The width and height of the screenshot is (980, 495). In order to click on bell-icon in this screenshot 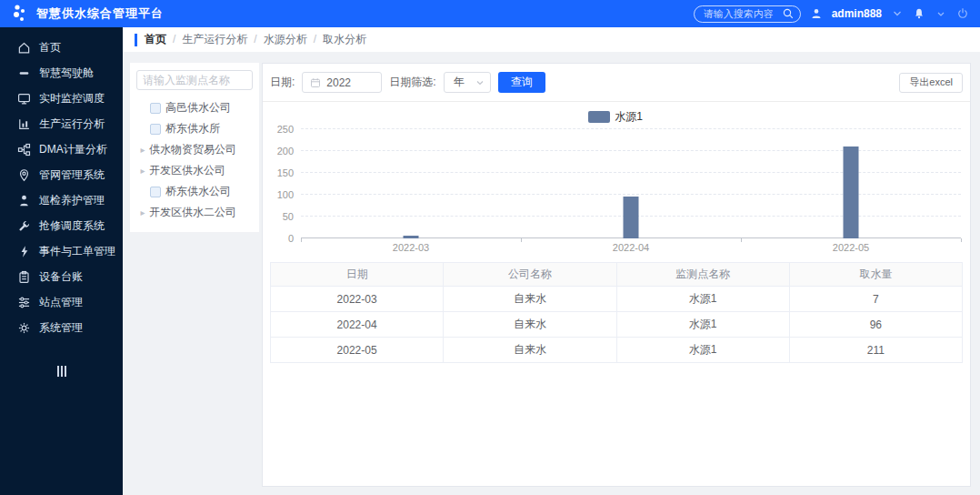, I will do `click(919, 14)`.